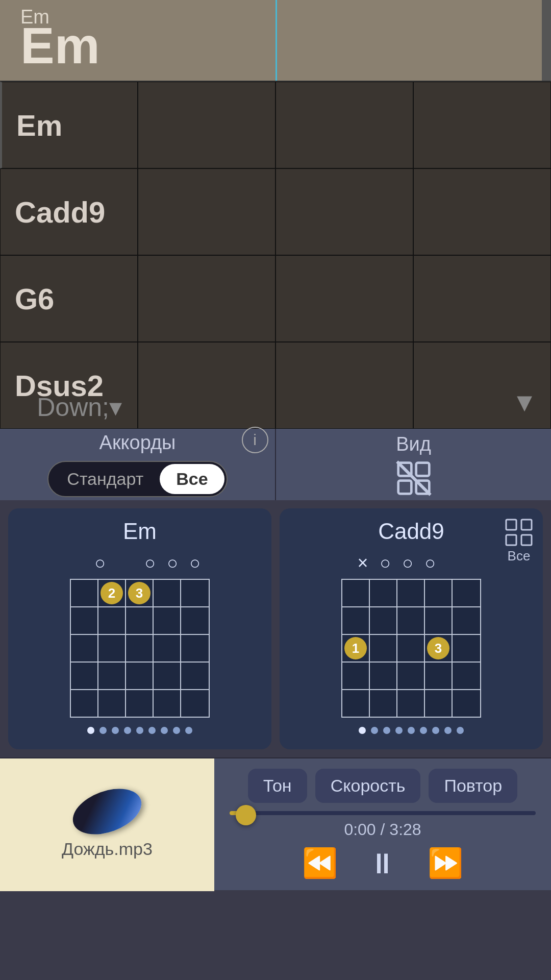 The image size is (551, 980). Describe the element at coordinates (140, 703) in the screenshot. I see `em-f5s2` at that location.